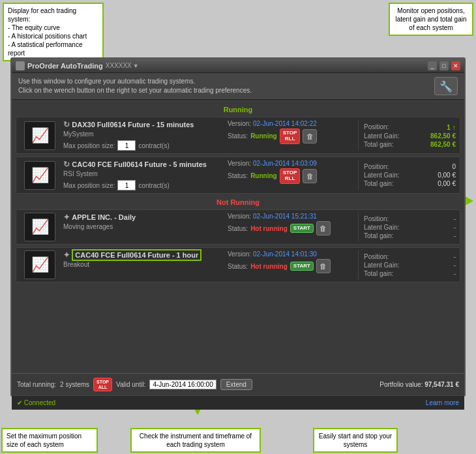 The height and width of the screenshot is (454, 476). I want to click on extend-button: Extend, so click(236, 385).